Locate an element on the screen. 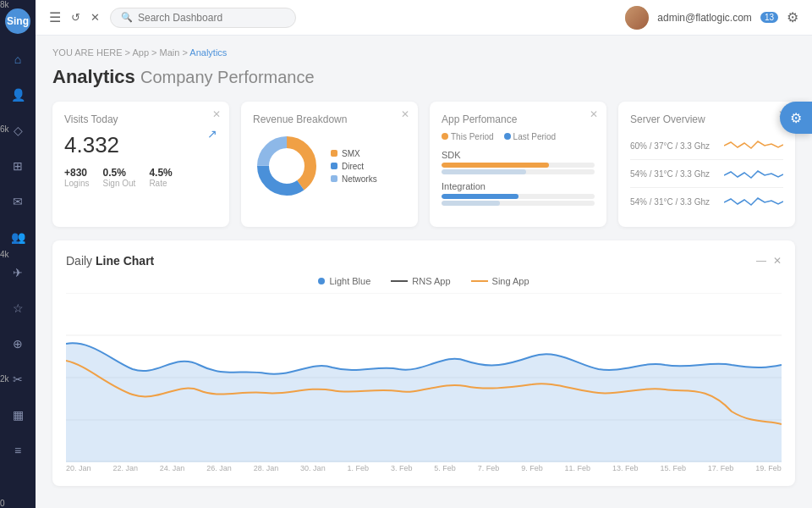 This screenshot has width=812, height=508. legend-networks: Networks is located at coordinates (354, 179).